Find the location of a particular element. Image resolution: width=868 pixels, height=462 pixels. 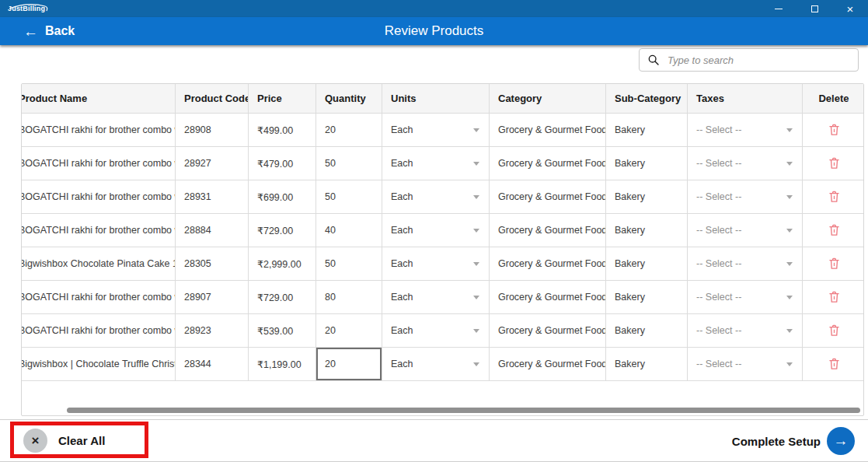

product-name-cell: Bigwishbox Chocolate Pinata Cake 1 K... is located at coordinates (99, 264).